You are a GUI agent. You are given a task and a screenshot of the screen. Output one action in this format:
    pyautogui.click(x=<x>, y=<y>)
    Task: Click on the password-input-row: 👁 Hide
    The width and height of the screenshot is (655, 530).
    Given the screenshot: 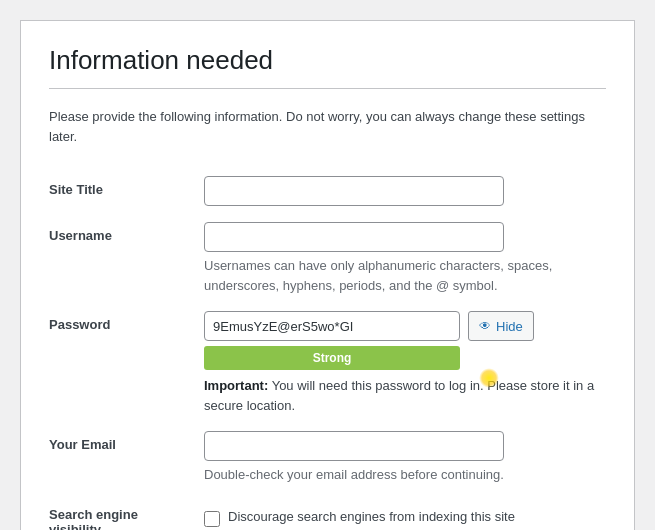 What is the action you would take?
    pyautogui.click(x=405, y=326)
    